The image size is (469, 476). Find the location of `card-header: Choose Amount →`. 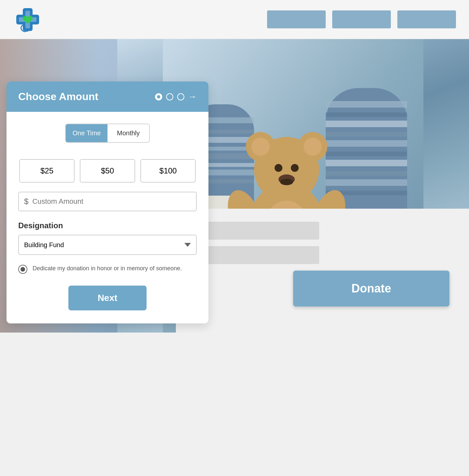

card-header: Choose Amount → is located at coordinates (107, 97).